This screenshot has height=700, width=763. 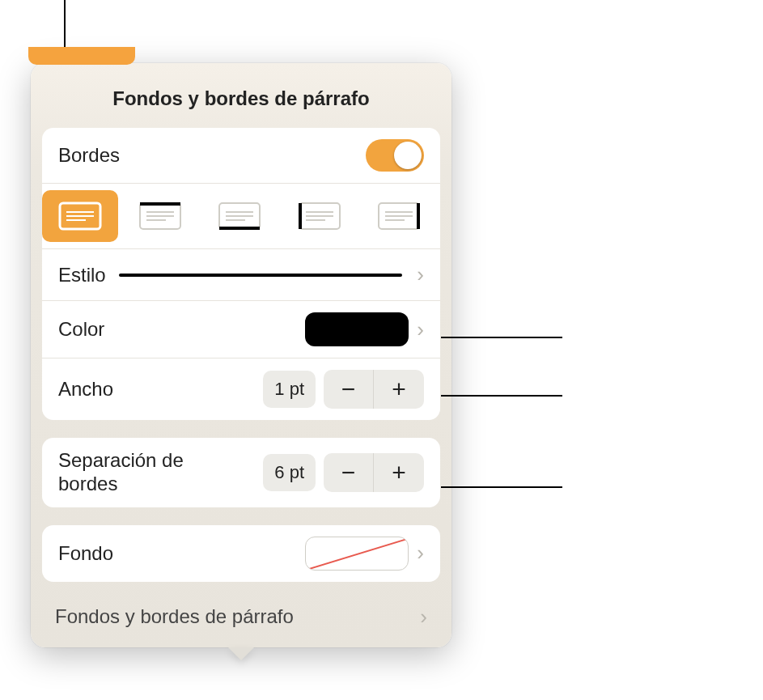 I want to click on border-bottom-button, so click(x=239, y=216).